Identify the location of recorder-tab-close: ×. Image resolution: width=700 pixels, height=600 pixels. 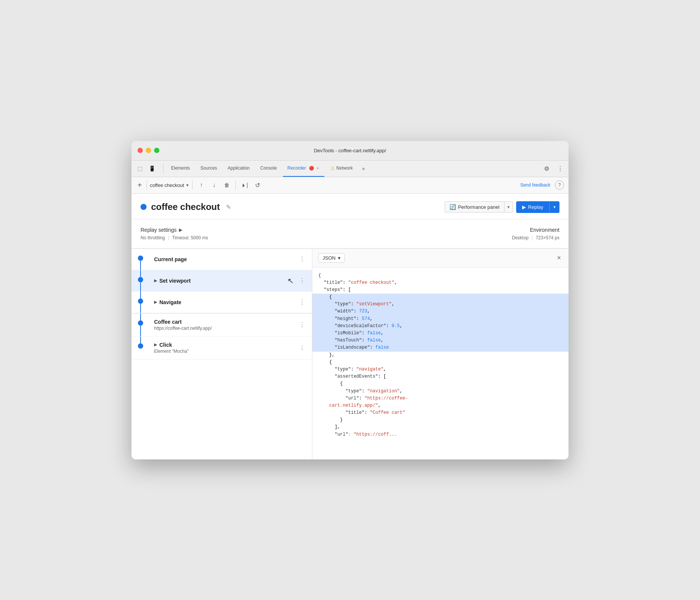
(318, 168).